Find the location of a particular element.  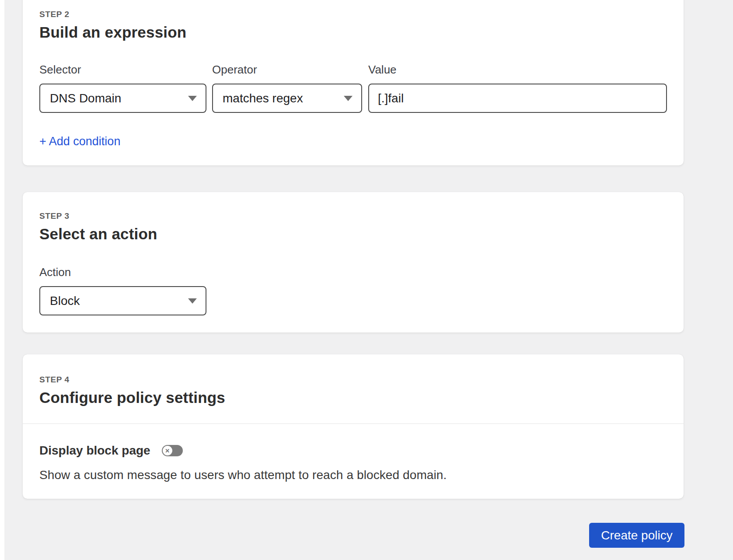

card-title: Select an action is located at coordinates (98, 234).